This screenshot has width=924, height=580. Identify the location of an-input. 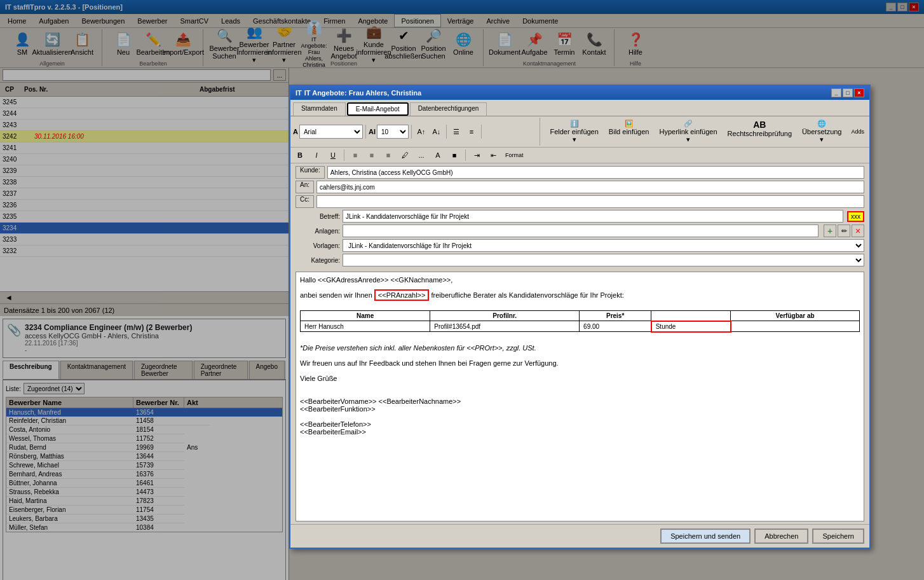
(590, 187).